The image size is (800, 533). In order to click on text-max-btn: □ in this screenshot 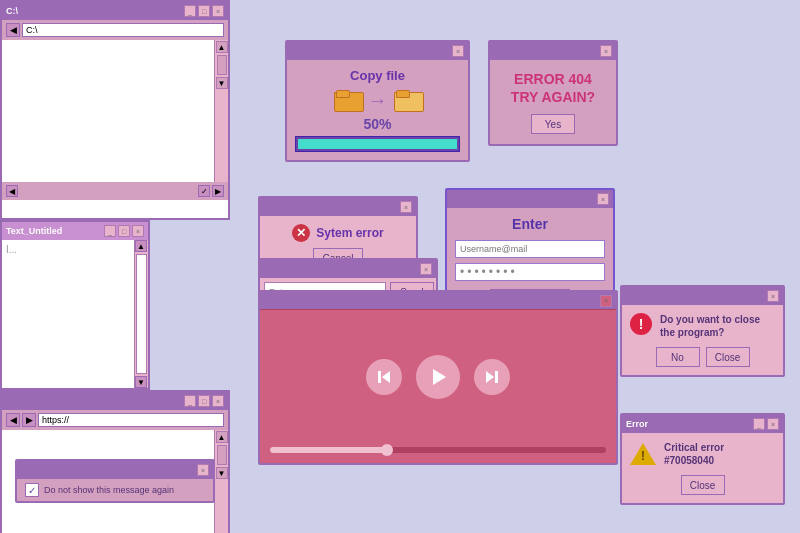, I will do `click(124, 231)`.